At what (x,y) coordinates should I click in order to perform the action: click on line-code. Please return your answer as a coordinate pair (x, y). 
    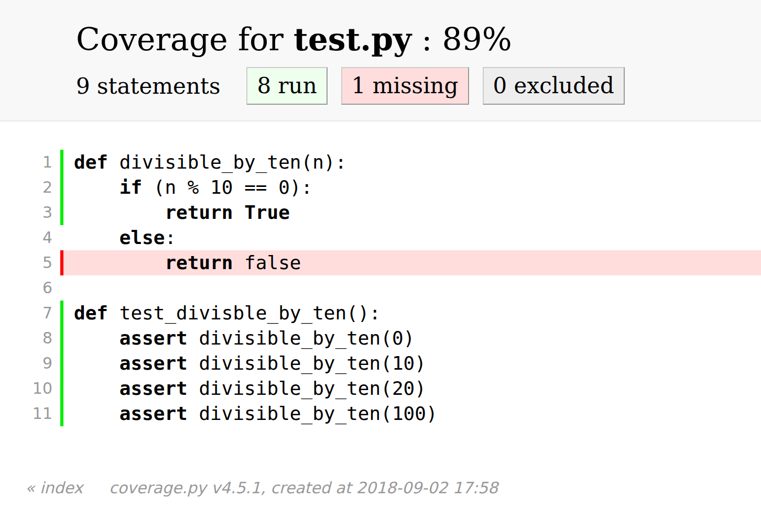
    Looking at the image, I should click on (411, 288).